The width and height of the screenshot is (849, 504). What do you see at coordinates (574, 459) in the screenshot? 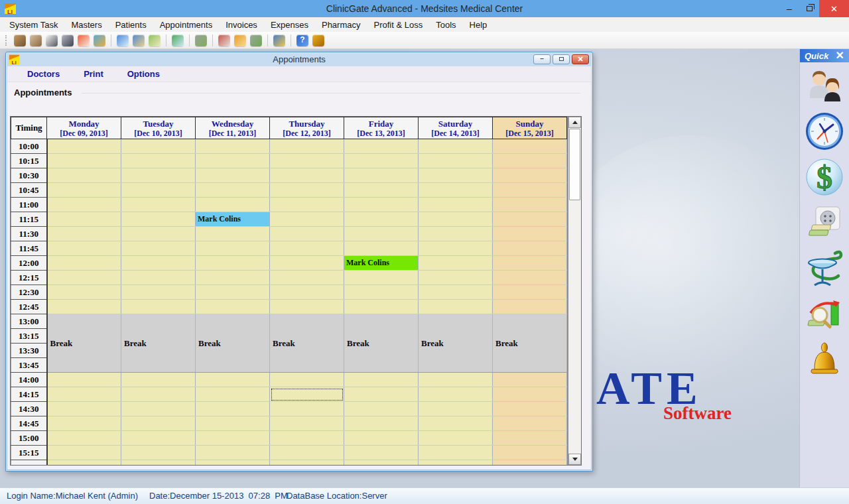
I see `scroll-down-button` at bounding box center [574, 459].